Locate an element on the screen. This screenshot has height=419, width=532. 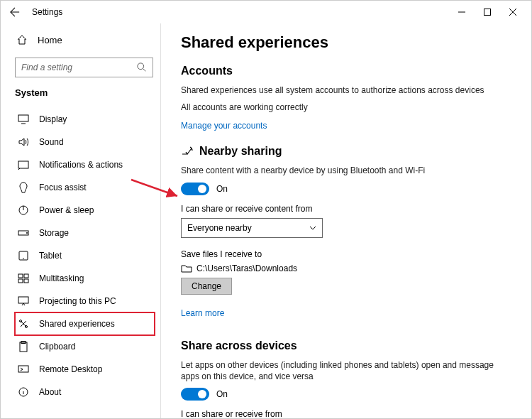
close-icon is located at coordinates (513, 12).